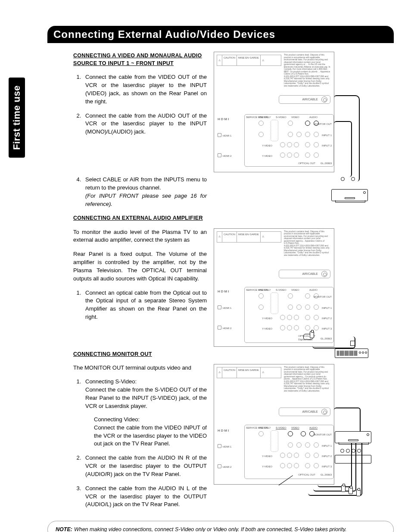 The image size is (411, 532). What do you see at coordinates (308, 379) in the screenshot?
I see `compliance-text-3: This product contains lead. Dispose of t…` at bounding box center [308, 379].